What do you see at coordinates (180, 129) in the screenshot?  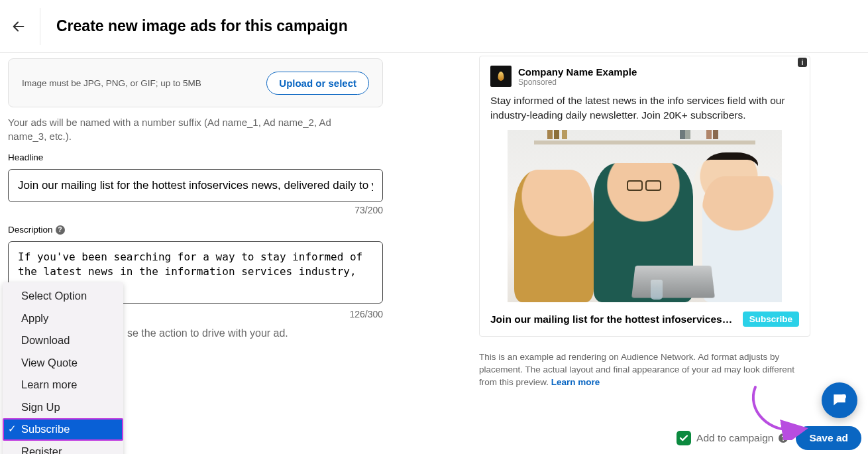 I see `naming-note: Your ads will be named with a number suf…` at bounding box center [180, 129].